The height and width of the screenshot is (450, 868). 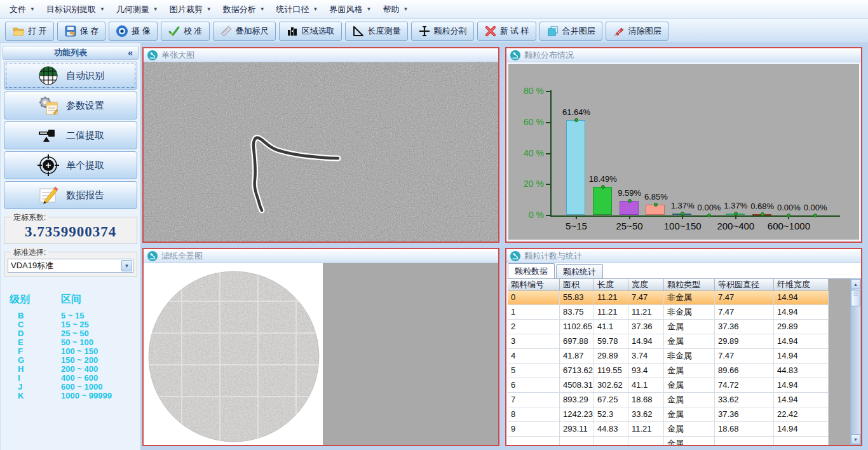 What do you see at coordinates (763, 206) in the screenshot?
I see `bar-value-label: 0.68%` at bounding box center [763, 206].